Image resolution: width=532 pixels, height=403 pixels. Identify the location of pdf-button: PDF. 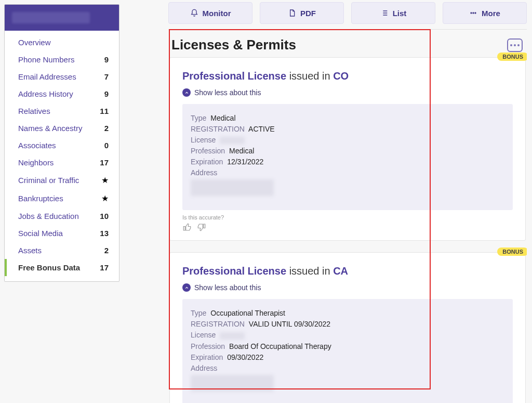
(302, 13).